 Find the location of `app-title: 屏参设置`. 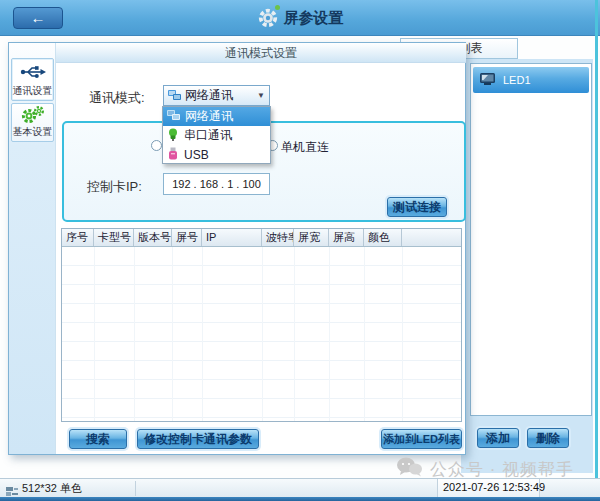

app-title: 屏参设置 is located at coordinates (300, 18).